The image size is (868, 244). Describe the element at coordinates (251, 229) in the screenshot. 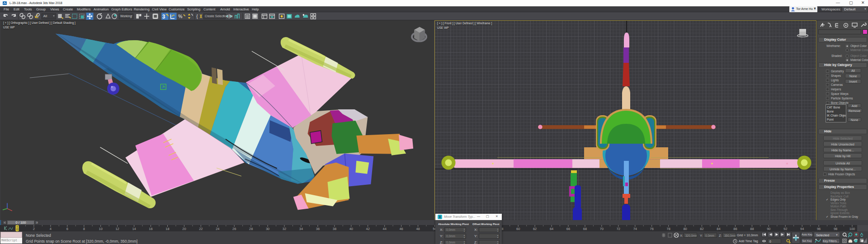

I see `svg-text: 28` at that location.